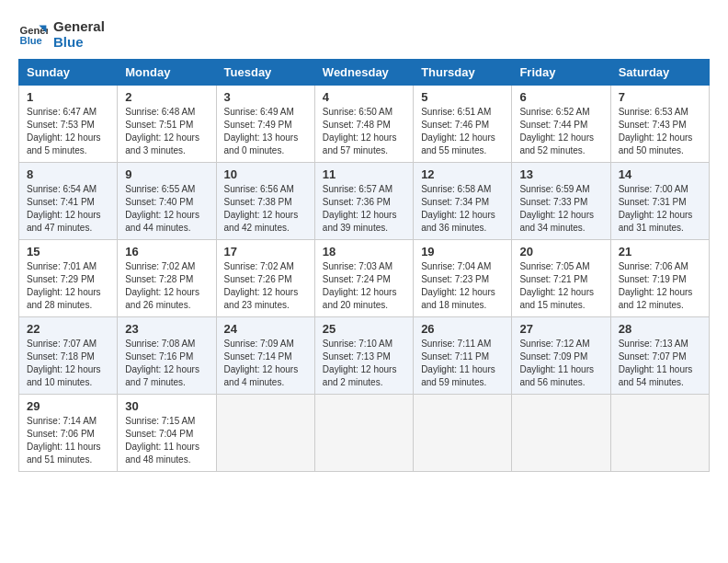  What do you see at coordinates (364, 201) in the screenshot?
I see `day-cell: 11Sunrise: 6:57 AMSunset: 7:36 PMDayligh…` at bounding box center [364, 201].